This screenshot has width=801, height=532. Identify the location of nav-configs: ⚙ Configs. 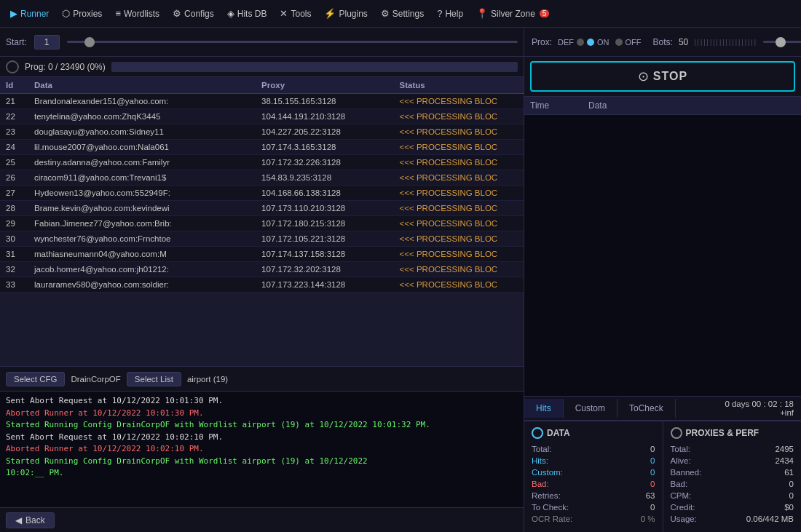
(194, 13).